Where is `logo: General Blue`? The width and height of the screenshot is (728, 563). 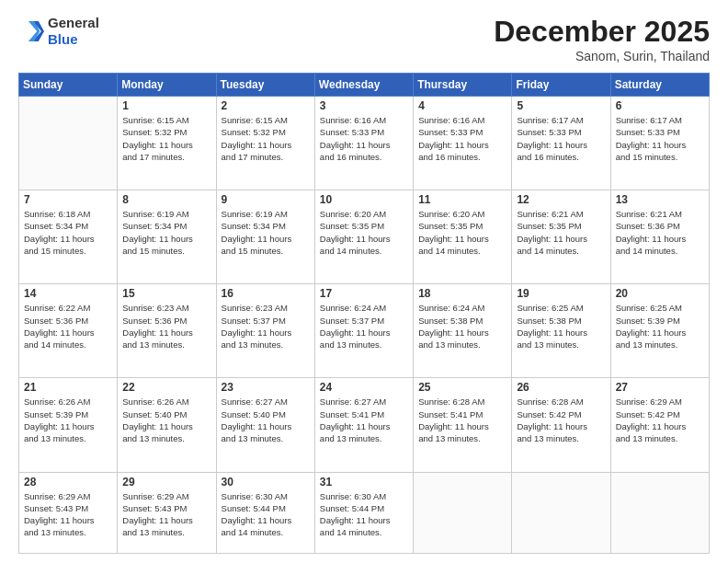
logo: General Blue is located at coordinates (59, 31).